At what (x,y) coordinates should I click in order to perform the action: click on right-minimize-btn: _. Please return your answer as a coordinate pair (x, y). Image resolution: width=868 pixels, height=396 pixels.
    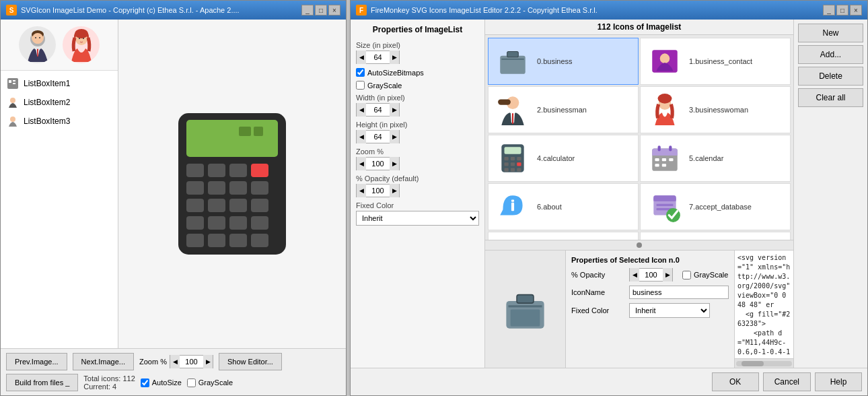
    Looking at the image, I should click on (829, 10).